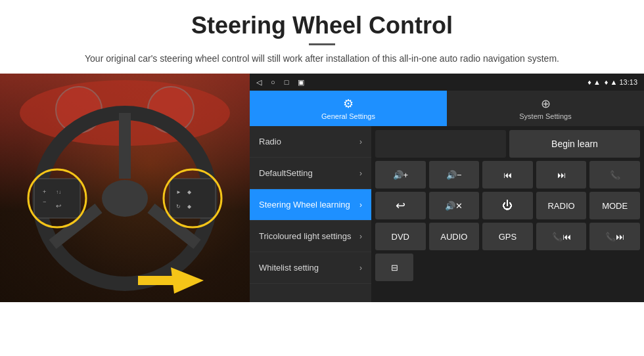 The image size is (644, 356). Describe the element at coordinates (361, 173) in the screenshot. I see `menu-default-chevron: ›` at that location.